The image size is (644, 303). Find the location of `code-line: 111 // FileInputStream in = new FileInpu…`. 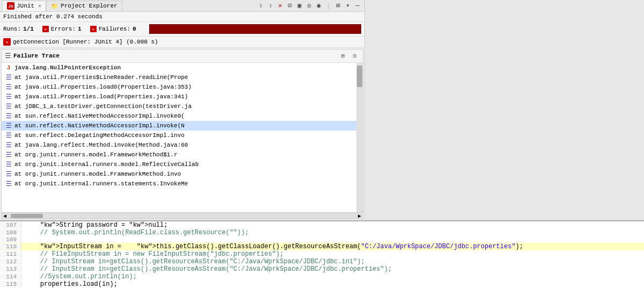

code-line: 111 // FileInputStream in = new FileInpu… is located at coordinates (322, 254).